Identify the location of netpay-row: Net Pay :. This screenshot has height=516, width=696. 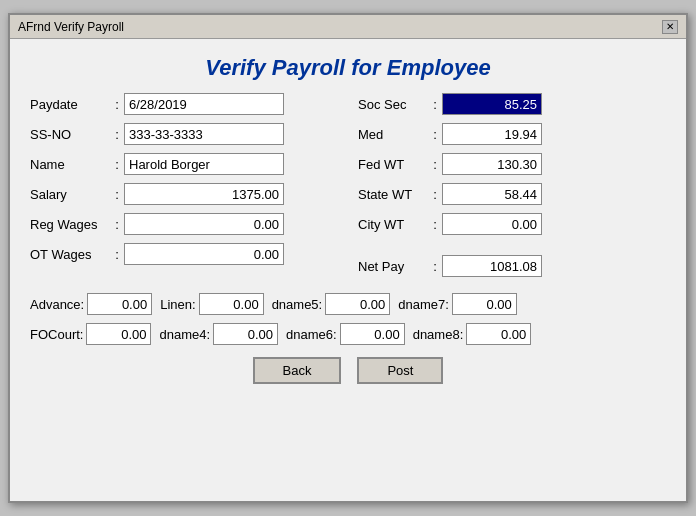
(512, 266).